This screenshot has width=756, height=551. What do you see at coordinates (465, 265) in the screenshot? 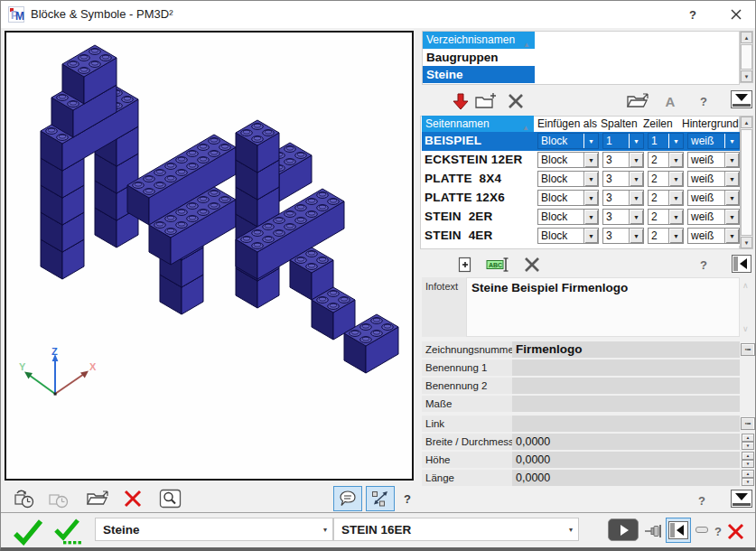
I see `add-page-button` at bounding box center [465, 265].